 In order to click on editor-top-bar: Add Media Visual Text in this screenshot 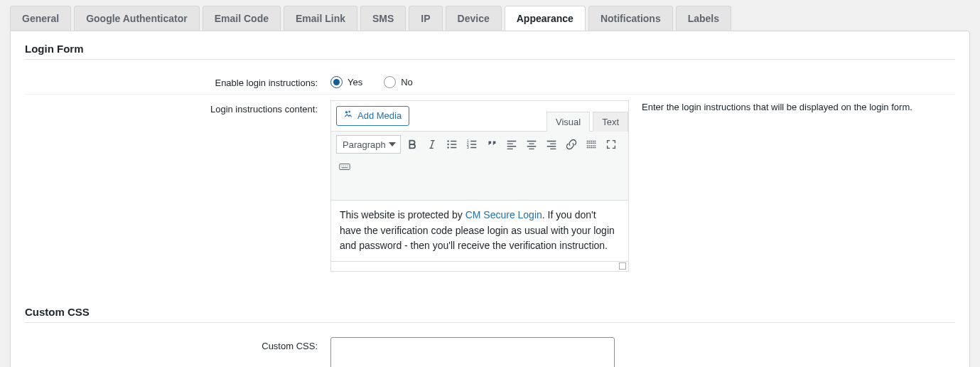, I will do `click(480, 115)`.